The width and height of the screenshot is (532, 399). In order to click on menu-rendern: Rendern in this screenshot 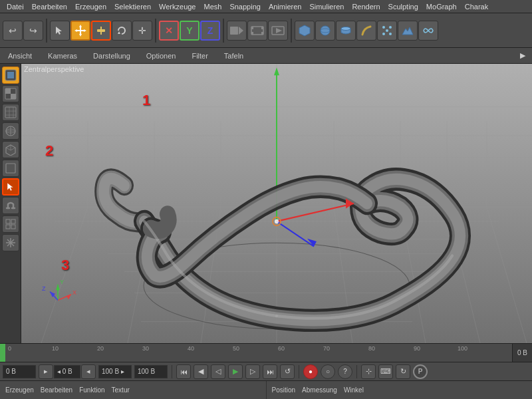, I will do `click(366, 7)`.